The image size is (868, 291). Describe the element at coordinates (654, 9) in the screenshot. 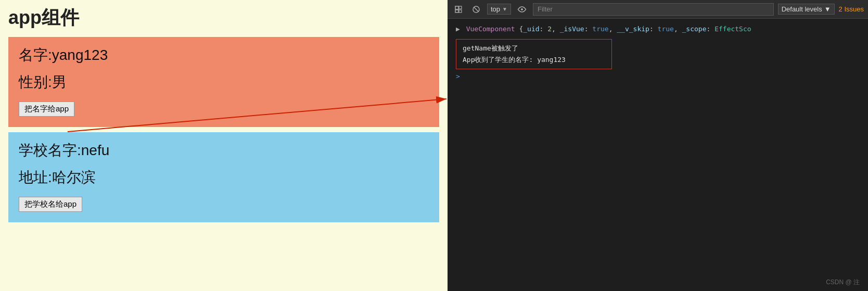

I see `filter-input` at that location.